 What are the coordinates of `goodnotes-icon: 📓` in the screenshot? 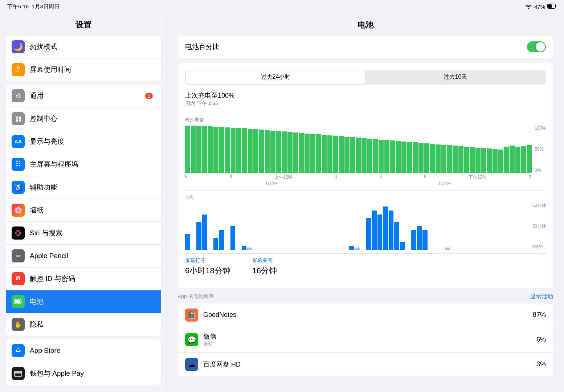 It's located at (192, 315).